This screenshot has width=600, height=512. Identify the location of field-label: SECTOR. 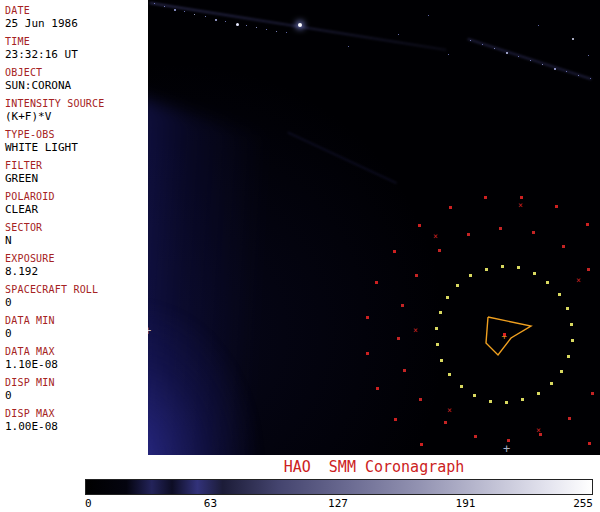
(76, 228).